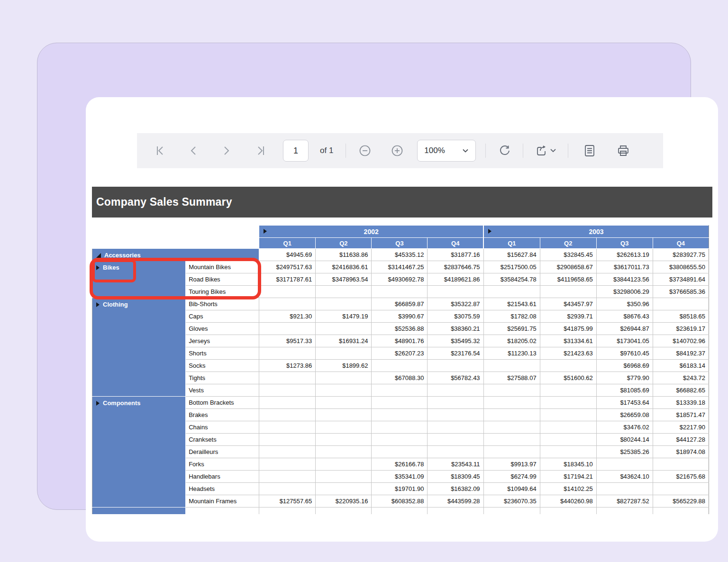 This screenshot has width=728, height=562. What do you see at coordinates (365, 151) in the screenshot?
I see `zoom-out-button` at bounding box center [365, 151].